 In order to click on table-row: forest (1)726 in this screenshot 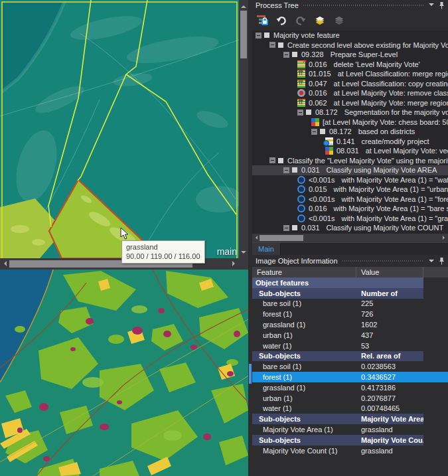, I will do `click(350, 314)`.